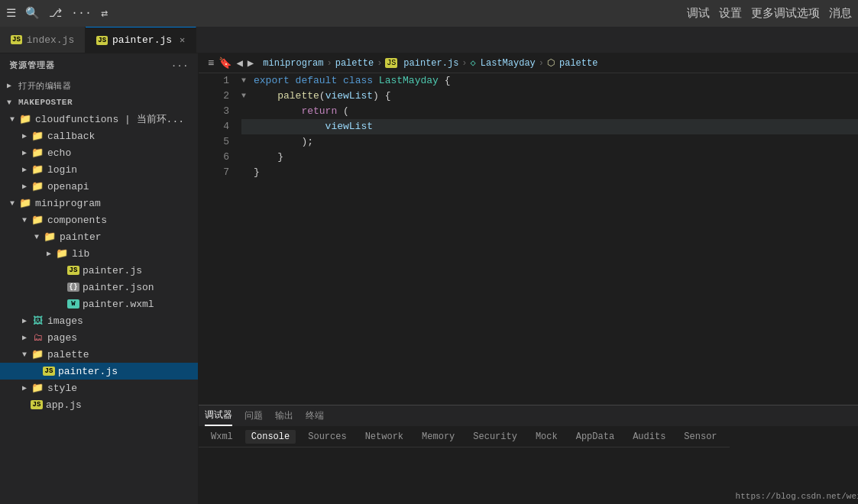 This screenshot has width=858, height=504. I want to click on more-icon: ···, so click(81, 14).